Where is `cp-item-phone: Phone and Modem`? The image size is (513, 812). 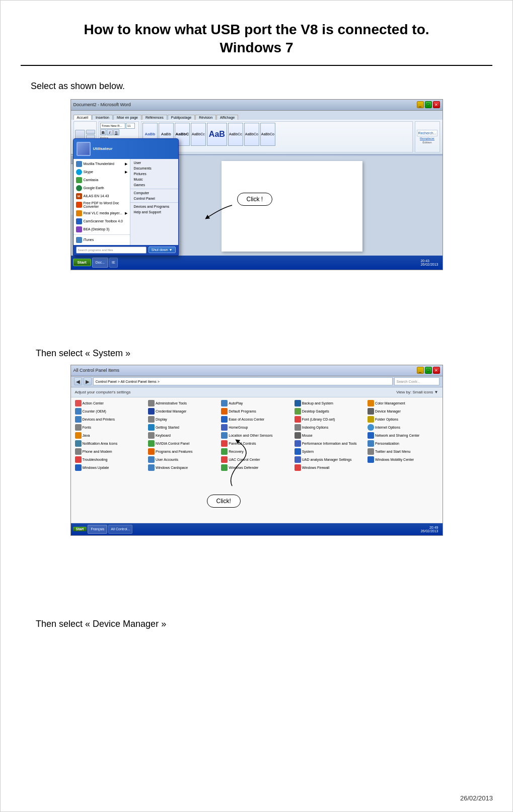 cp-item-phone: Phone and Modem is located at coordinates (110, 452).